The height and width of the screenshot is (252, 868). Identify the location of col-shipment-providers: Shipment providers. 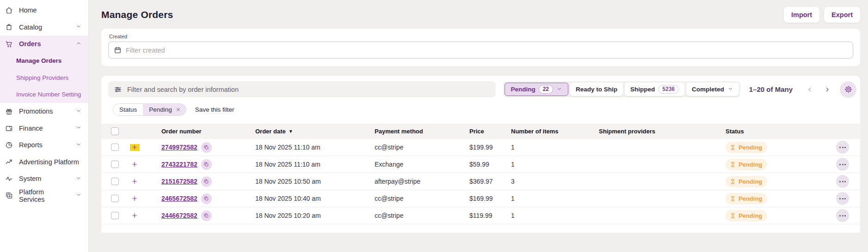
(662, 131).